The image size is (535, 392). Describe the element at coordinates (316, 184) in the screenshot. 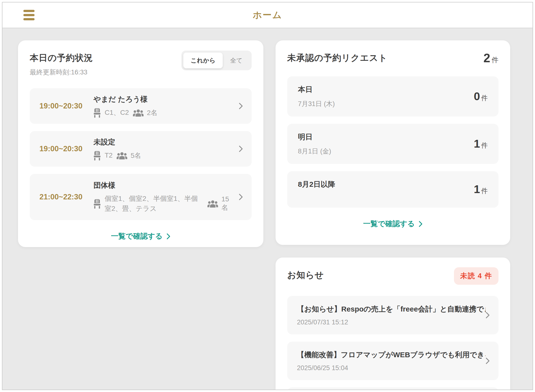

I see `request-row-text: 8月2日以降` at that location.